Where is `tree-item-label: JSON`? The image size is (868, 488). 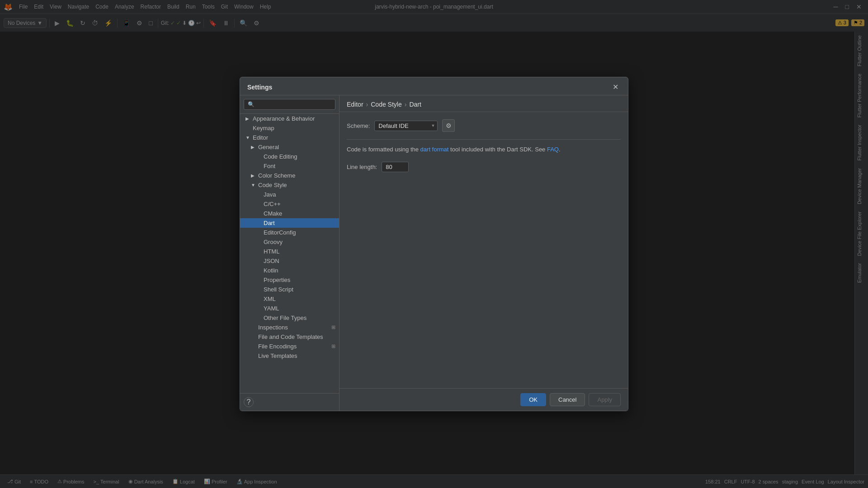 tree-item-label: JSON is located at coordinates (271, 261).